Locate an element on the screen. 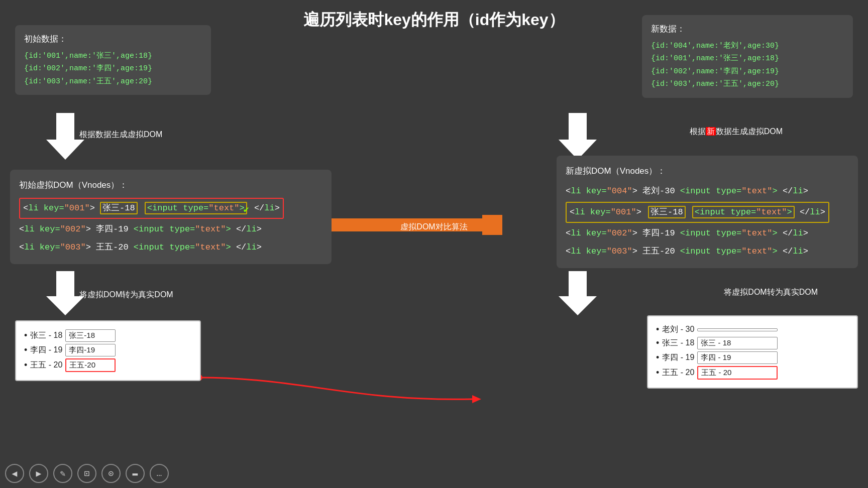 The width and height of the screenshot is (868, 488). right-real-text-4: 王五 - 20 is located at coordinates (678, 373).